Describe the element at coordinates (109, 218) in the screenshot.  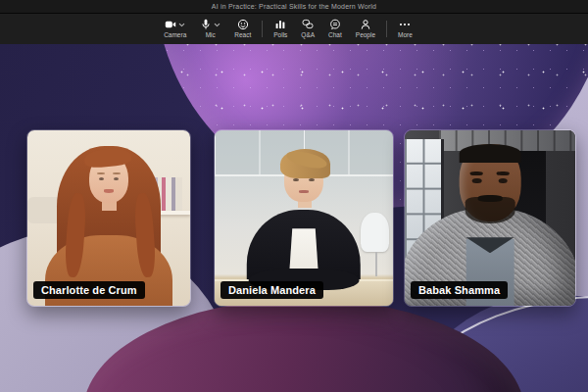
I see `video-tile-charlotte: Charlotte de Crum` at that location.